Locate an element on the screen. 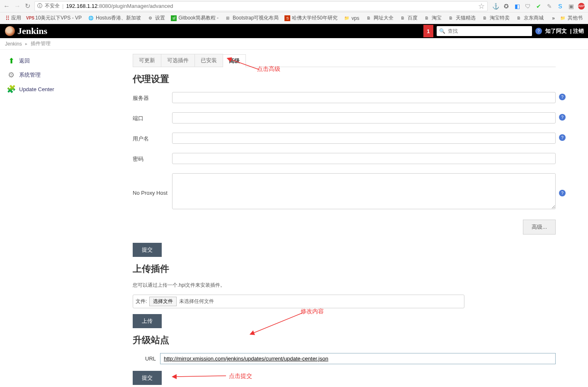 Image resolution: width=588 pixels, height=387 pixels. return-arrow-icon: ⬆ is located at coordinates (11, 61).